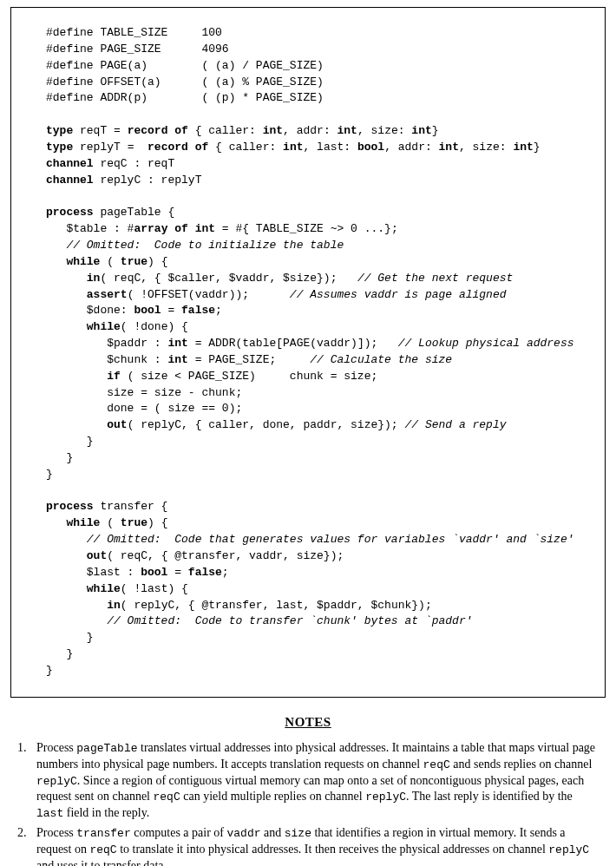 The height and width of the screenshot is (866, 616). Describe the element at coordinates (107, 344) in the screenshot. I see `code-text: $paddr :` at that location.